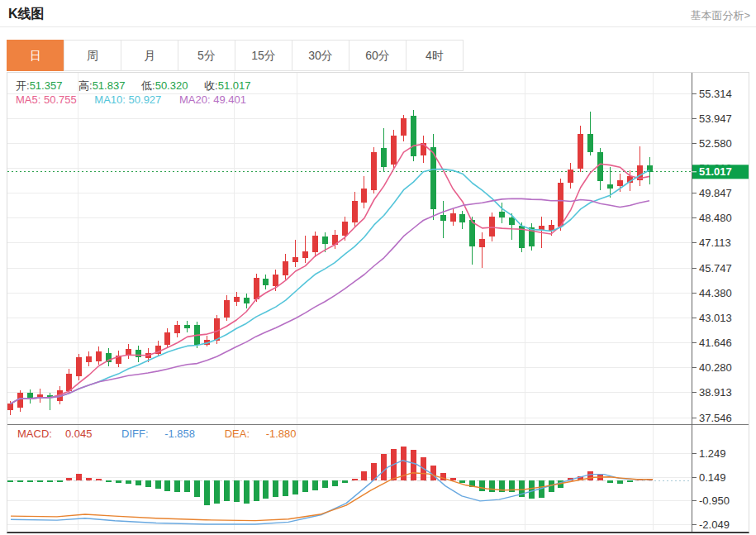 The width and height of the screenshot is (756, 535). What do you see at coordinates (86, 86) in the screenshot?
I see `high-label: 高:` at bounding box center [86, 86].